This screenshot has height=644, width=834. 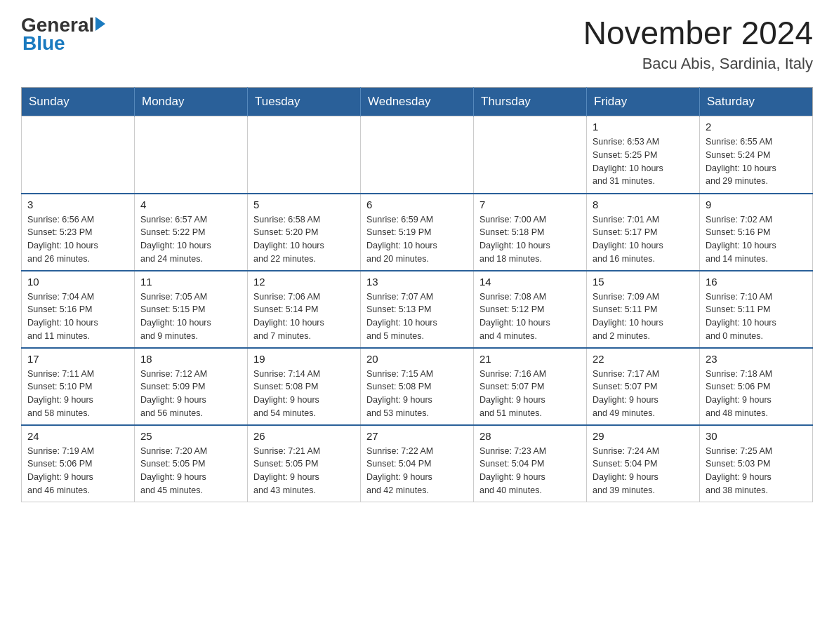 What do you see at coordinates (417, 394) in the screenshot?
I see `day-info: Sunrise: 7:15 AM Sunset: 5:08 PM Dayligh…` at bounding box center [417, 394].